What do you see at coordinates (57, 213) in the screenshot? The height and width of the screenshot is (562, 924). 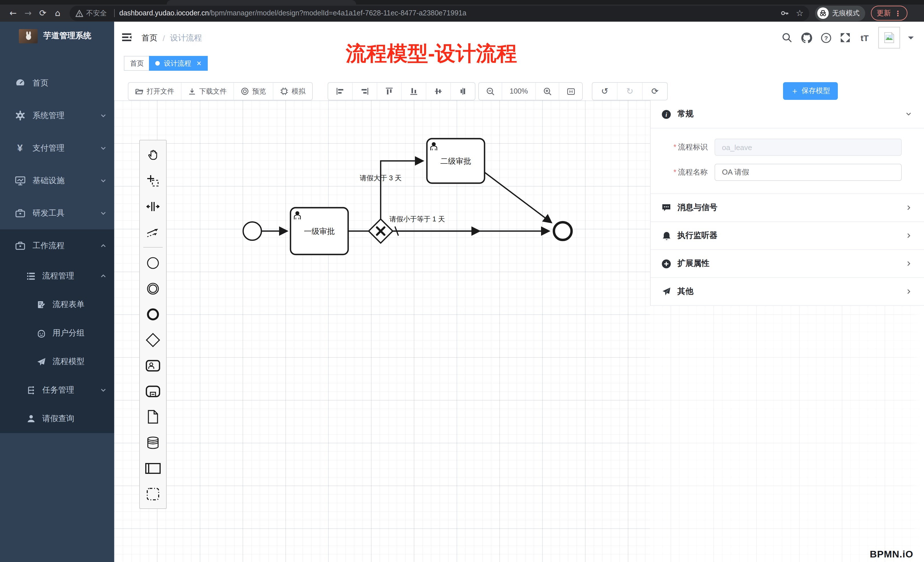 I see `sidebar-item-devtools: 研发工具` at bounding box center [57, 213].